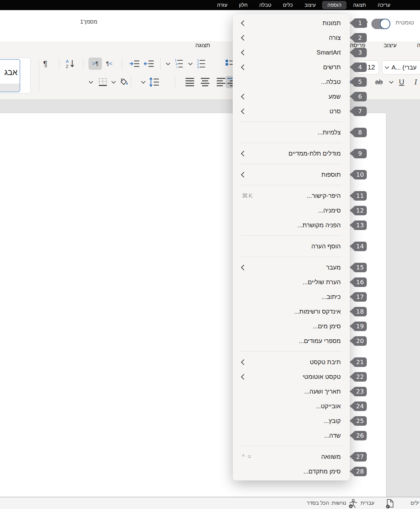  What do you see at coordinates (291, 196) in the screenshot?
I see `insert-menu-item: היפר-קישור...⌘K` at bounding box center [291, 196].